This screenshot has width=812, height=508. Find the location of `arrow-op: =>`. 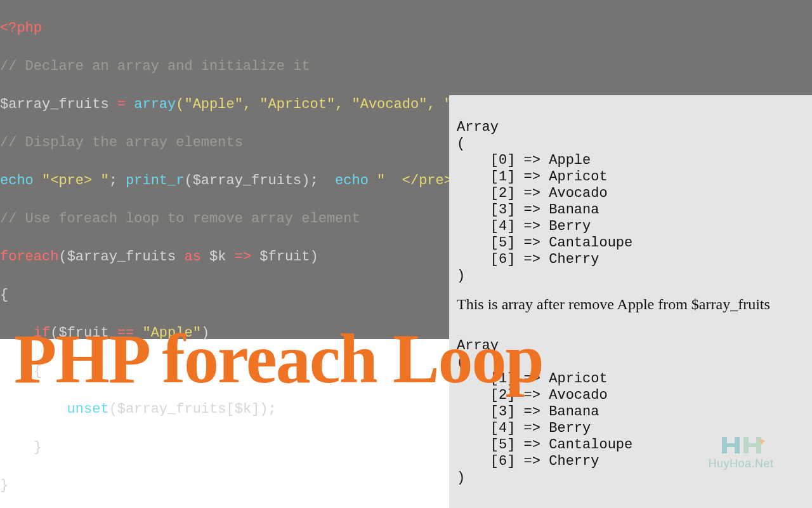

arrow-op: => is located at coordinates (242, 257).